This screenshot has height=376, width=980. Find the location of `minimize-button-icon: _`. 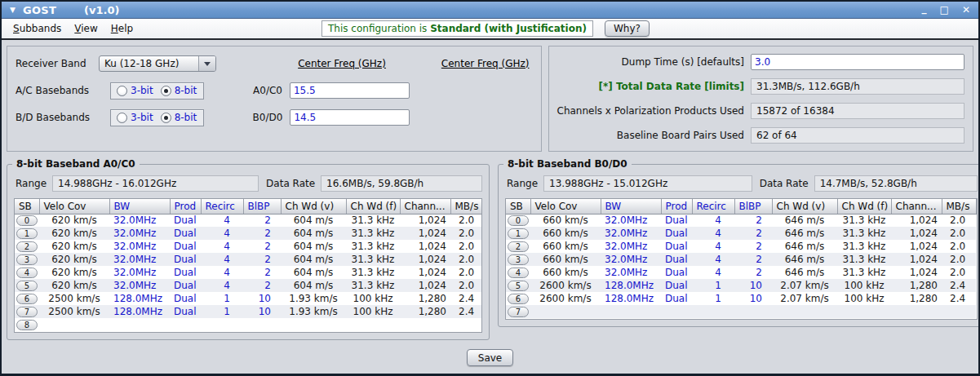

minimize-button-icon: _ is located at coordinates (925, 8).